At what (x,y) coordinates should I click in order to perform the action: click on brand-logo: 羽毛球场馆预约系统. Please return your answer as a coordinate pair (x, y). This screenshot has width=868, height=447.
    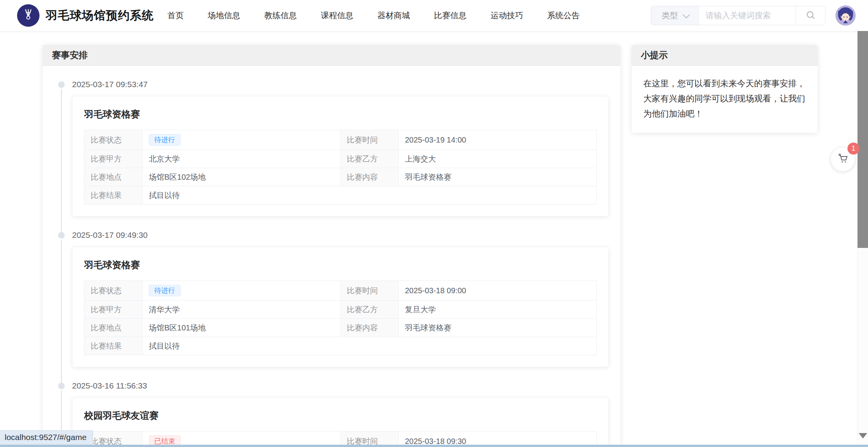
    Looking at the image, I should click on (85, 15).